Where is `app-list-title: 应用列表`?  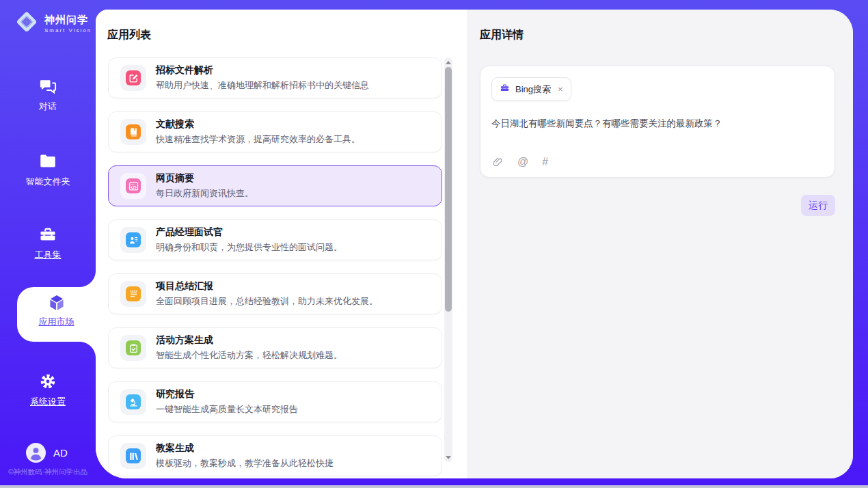
app-list-title: 应用列表 is located at coordinates (287, 36).